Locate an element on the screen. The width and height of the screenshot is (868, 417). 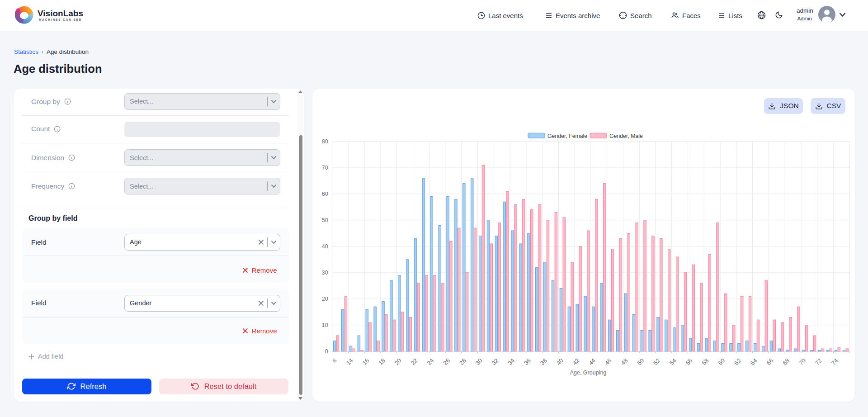
svg-text: 10 is located at coordinates (325, 325).